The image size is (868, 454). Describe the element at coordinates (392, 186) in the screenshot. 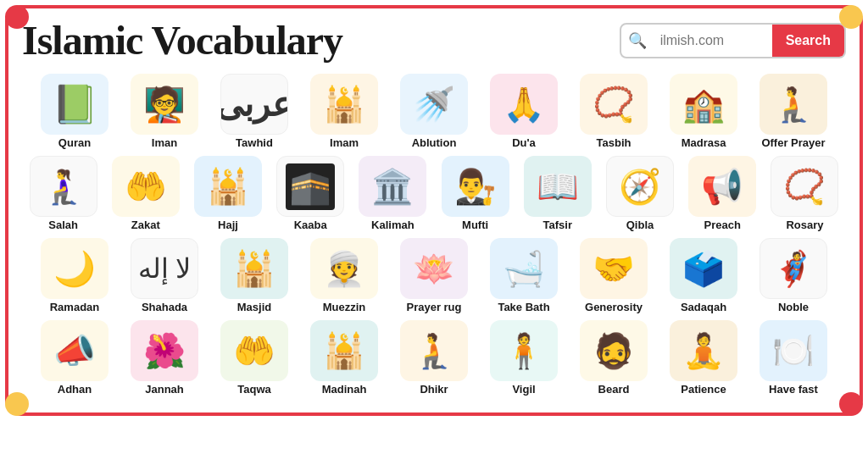

I see `icon-kalimah: 🏛️` at that location.